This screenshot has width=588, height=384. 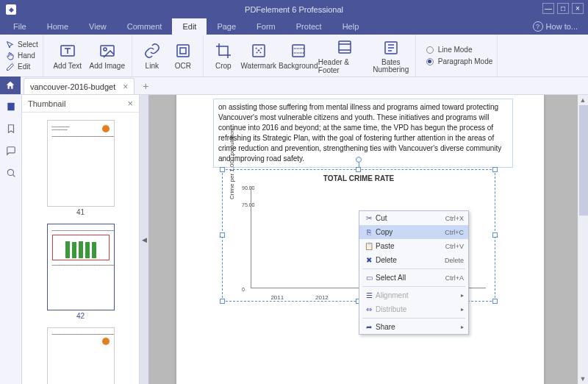 I want to click on context-menu-copy: ⎘CopyCtrl+C, so click(x=414, y=232).